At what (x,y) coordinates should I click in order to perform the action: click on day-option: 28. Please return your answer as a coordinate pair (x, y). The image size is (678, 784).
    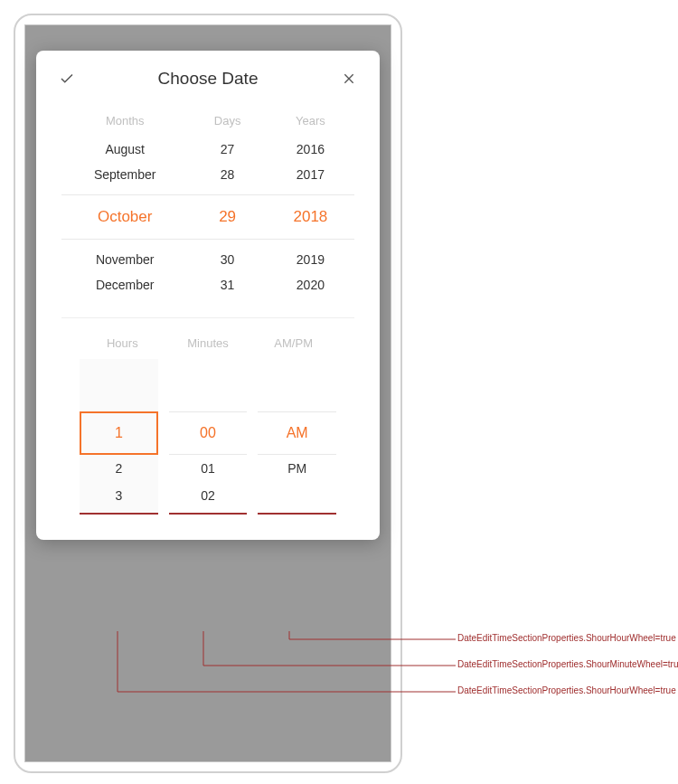
    Looking at the image, I should click on (227, 175).